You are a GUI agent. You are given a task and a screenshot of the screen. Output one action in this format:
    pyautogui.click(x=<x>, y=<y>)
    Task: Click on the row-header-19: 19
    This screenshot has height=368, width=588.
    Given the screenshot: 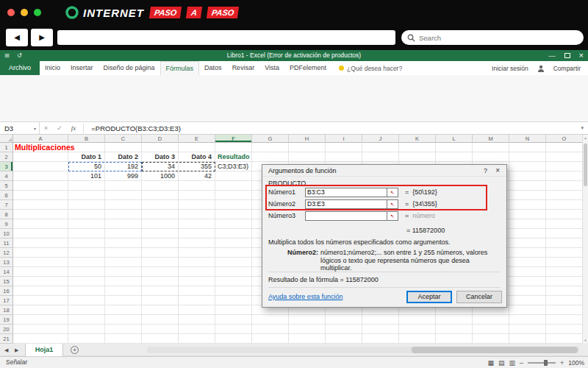 What is the action you would take?
    pyautogui.click(x=7, y=319)
    